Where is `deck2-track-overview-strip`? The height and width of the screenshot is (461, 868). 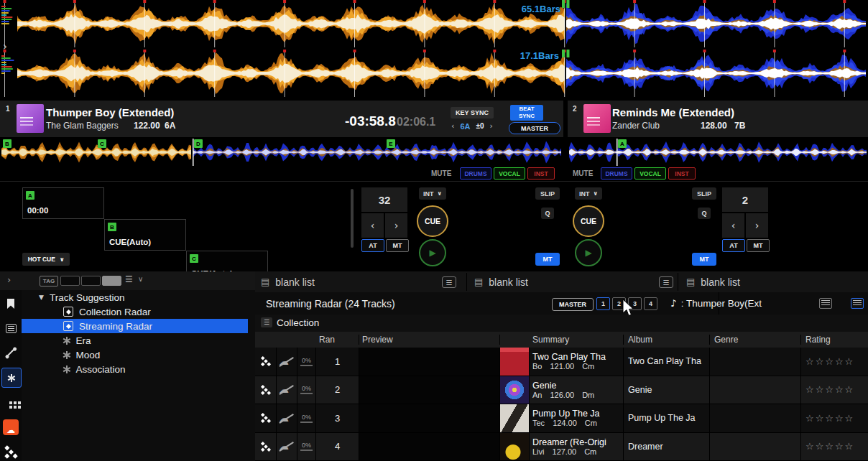 deck2-track-overview-strip is located at coordinates (718, 152).